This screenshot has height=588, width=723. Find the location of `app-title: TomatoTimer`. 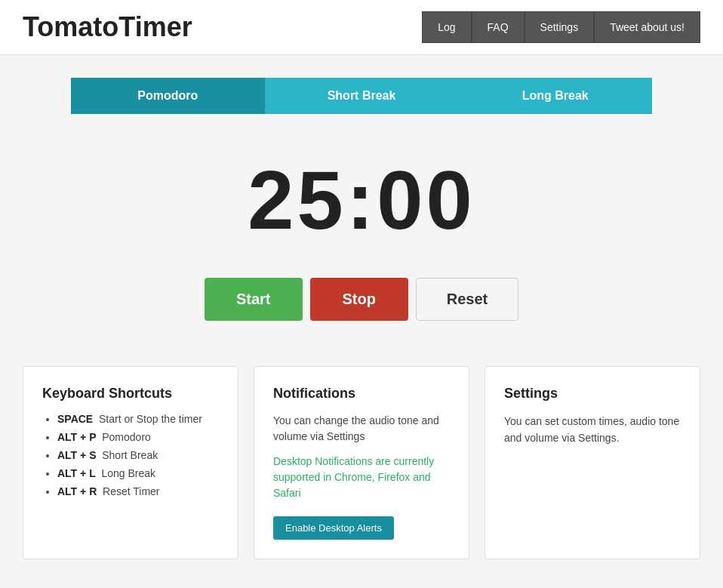

app-title: TomatoTimer is located at coordinates (107, 27).